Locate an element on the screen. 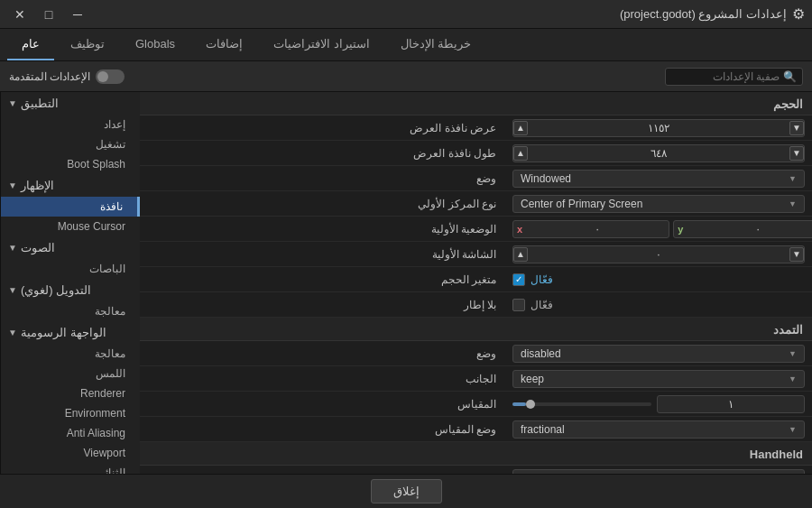  label-mode: وضع is located at coordinates (323, 179).